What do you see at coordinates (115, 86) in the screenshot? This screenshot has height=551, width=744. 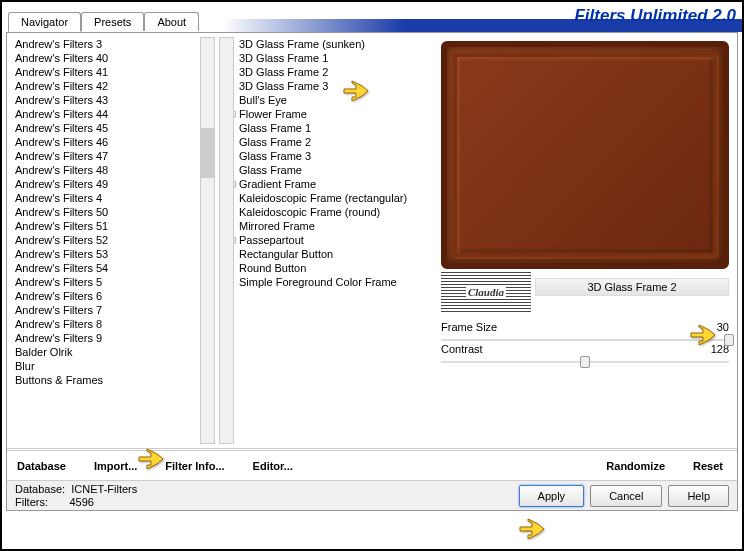 I see `list-item: Andrew's Filters 42` at bounding box center [115, 86].